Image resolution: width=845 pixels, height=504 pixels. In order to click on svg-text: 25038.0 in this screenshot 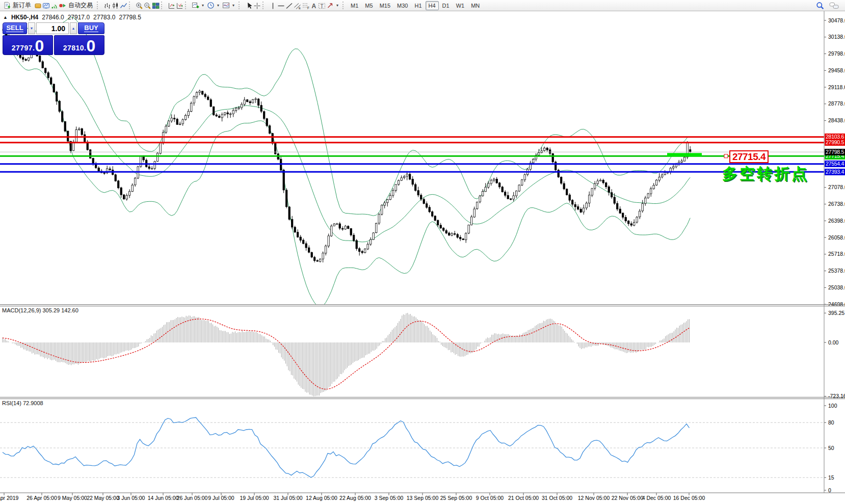, I will do `click(837, 287)`.